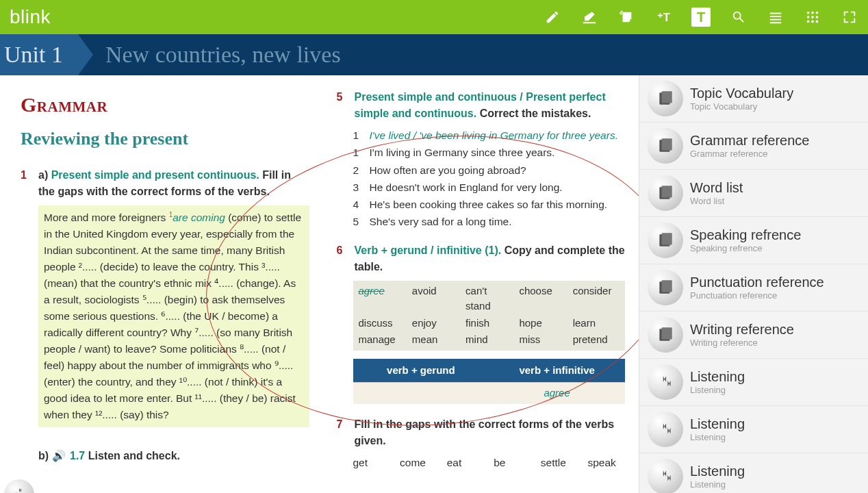  What do you see at coordinates (754, 288) in the screenshot?
I see `sidebar-item: Punctuation referencePunctuation referen…` at bounding box center [754, 288].